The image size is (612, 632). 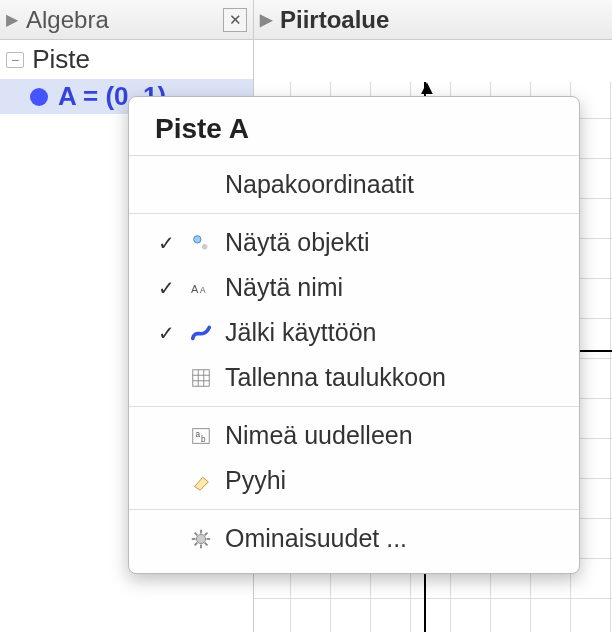 What do you see at coordinates (15, 60) in the screenshot?
I see `collapse-icon: −` at bounding box center [15, 60].